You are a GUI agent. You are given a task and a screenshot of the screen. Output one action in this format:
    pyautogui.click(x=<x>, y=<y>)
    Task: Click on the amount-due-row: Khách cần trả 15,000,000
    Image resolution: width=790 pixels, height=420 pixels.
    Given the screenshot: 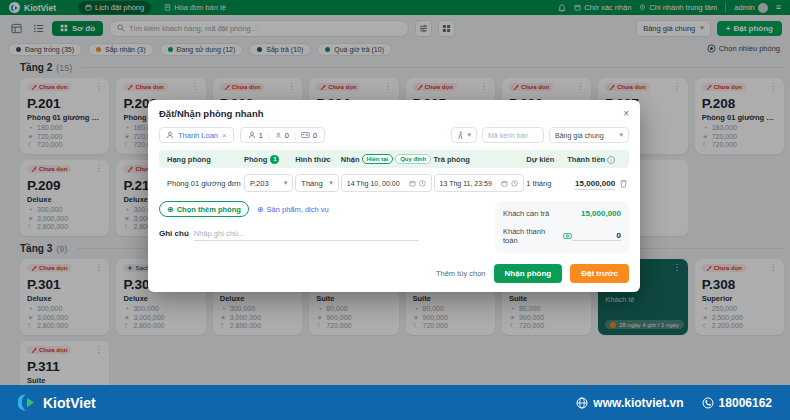 What is the action you would take?
    pyautogui.click(x=562, y=214)
    